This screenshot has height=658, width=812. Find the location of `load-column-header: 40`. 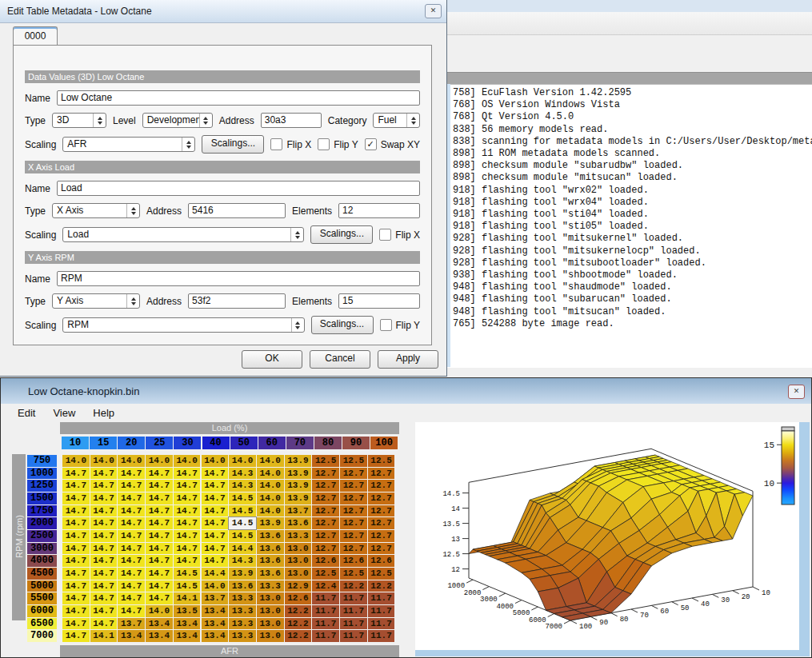

load-column-header: 40 is located at coordinates (216, 443).